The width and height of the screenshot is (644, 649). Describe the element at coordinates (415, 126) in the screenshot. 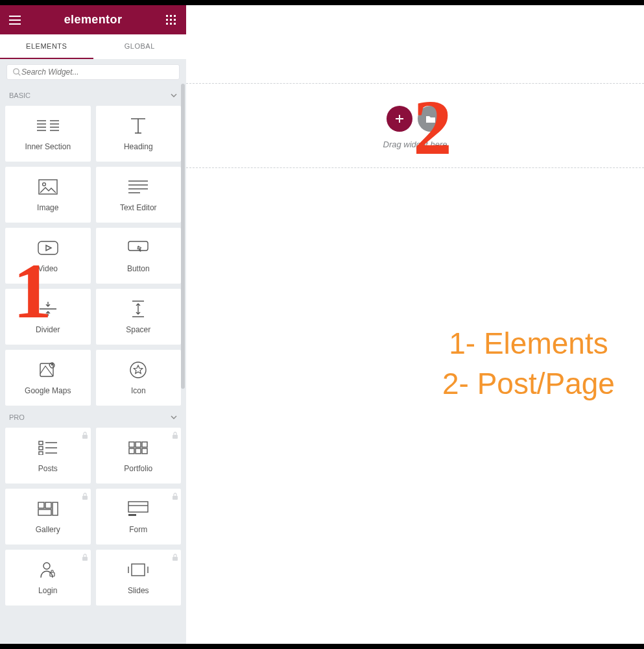

I see `new-section-placeholder: Drag widget here` at that location.